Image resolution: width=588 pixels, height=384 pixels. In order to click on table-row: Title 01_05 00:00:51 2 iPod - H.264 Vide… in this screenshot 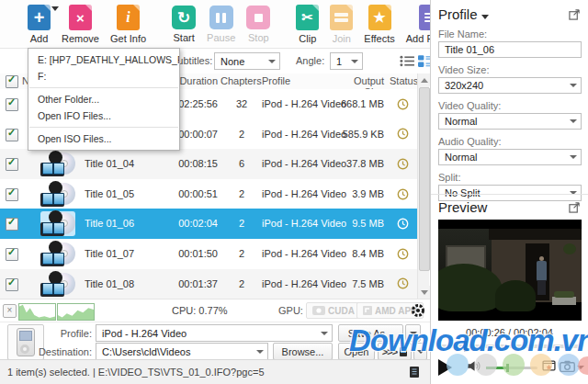, I will do `click(209, 195)`.